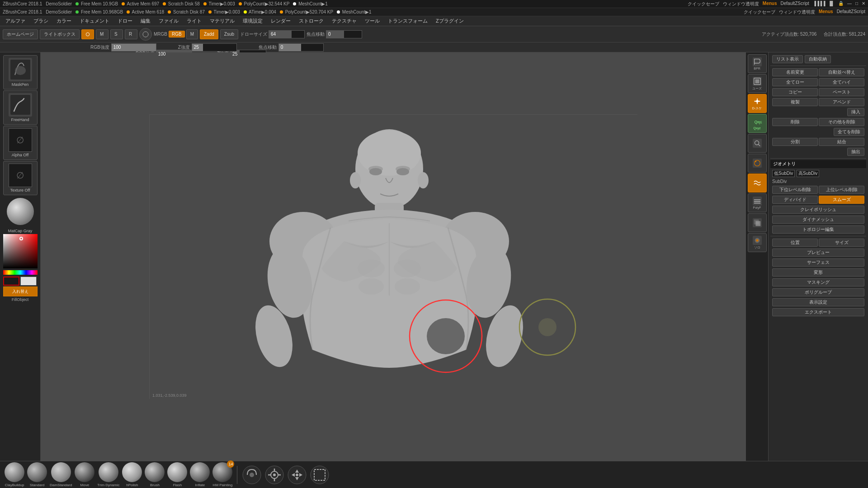 The image size is (868, 488). I want to click on higher-subdiv-button: 上位レベル削除, so click(842, 190).